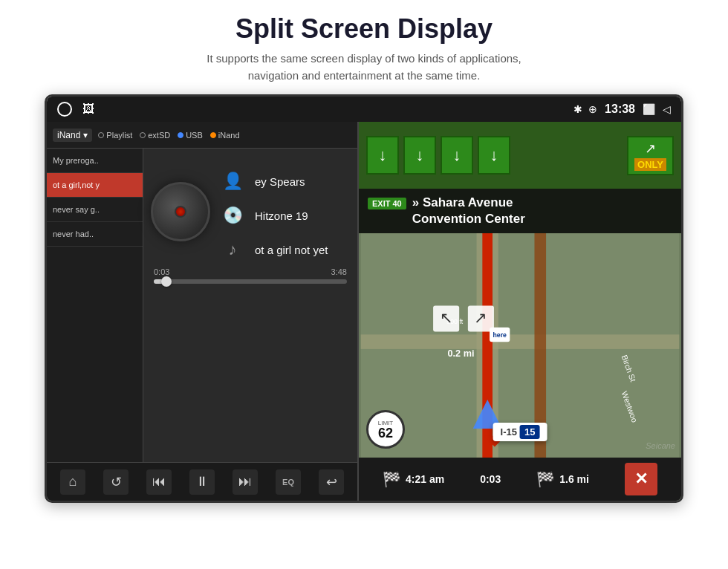 The image size is (728, 569). I want to click on remaining-distance: 1.6 mi, so click(574, 479).